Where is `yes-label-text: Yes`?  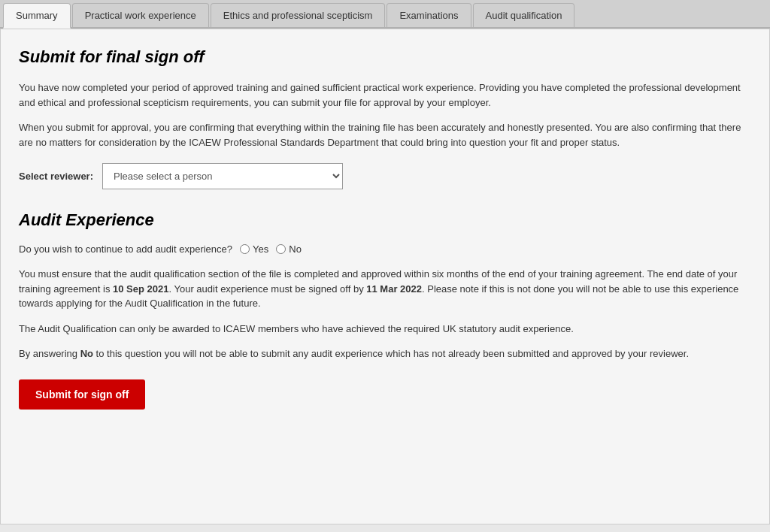
yes-label-text: Yes is located at coordinates (260, 249).